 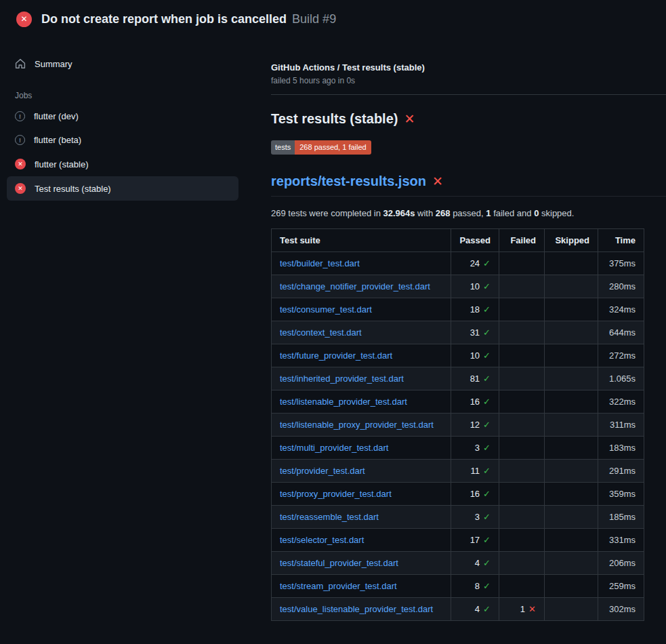 I want to click on column-header-skipped: Skipped, so click(x=572, y=241).